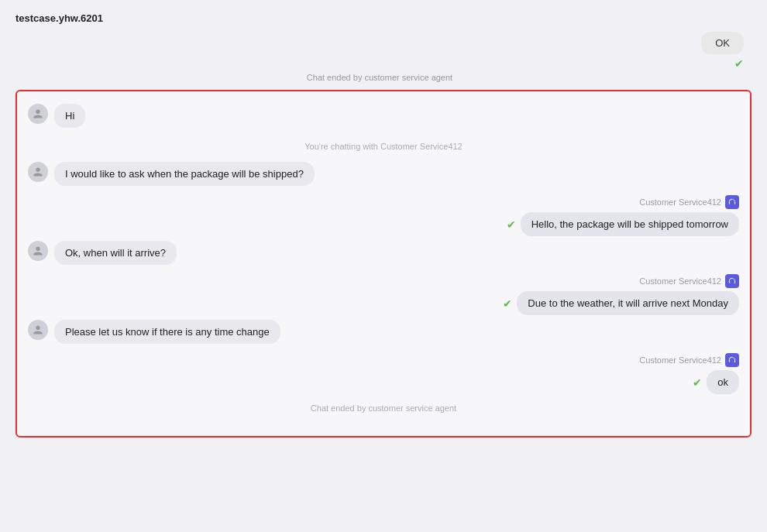 The height and width of the screenshot is (532, 767). What do you see at coordinates (722, 43) in the screenshot?
I see `ok-bubble: OK` at bounding box center [722, 43].